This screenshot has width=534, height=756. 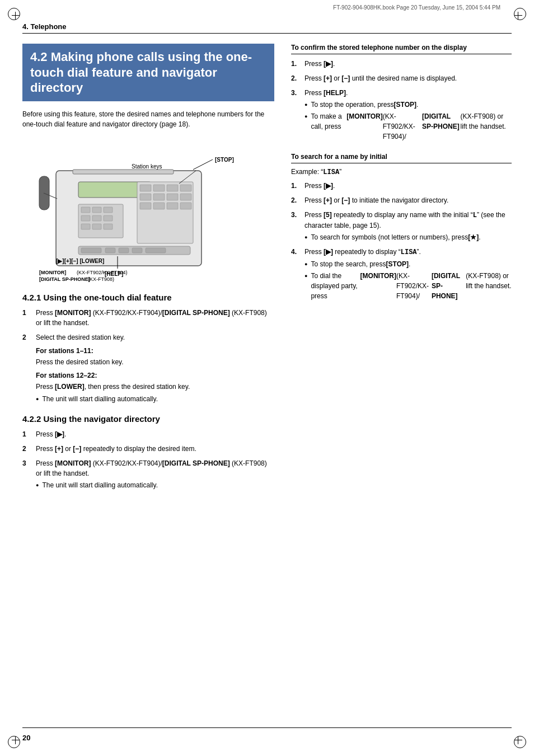 I want to click on right-step1-3: 3. Press [HELP]. To stop the operation, …, so click(x=401, y=115).